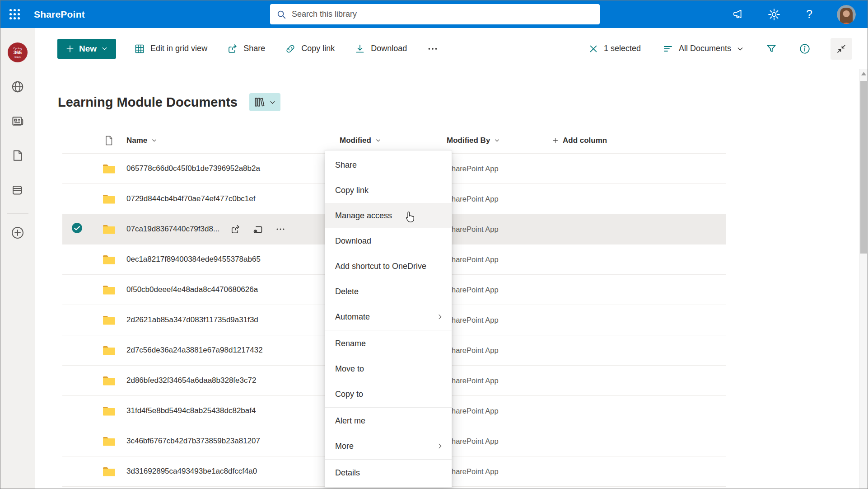  What do you see at coordinates (846, 14) in the screenshot?
I see `user-avatar` at bounding box center [846, 14].